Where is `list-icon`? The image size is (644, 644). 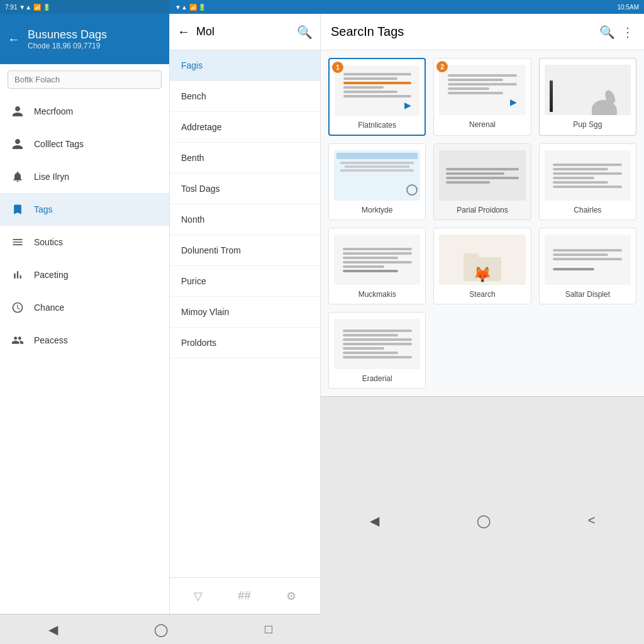
list-icon is located at coordinates (18, 242).